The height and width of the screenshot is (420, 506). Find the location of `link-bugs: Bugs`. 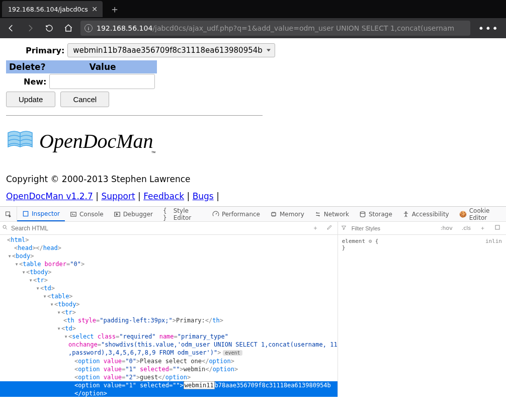

link-bugs: Bugs is located at coordinates (203, 196).